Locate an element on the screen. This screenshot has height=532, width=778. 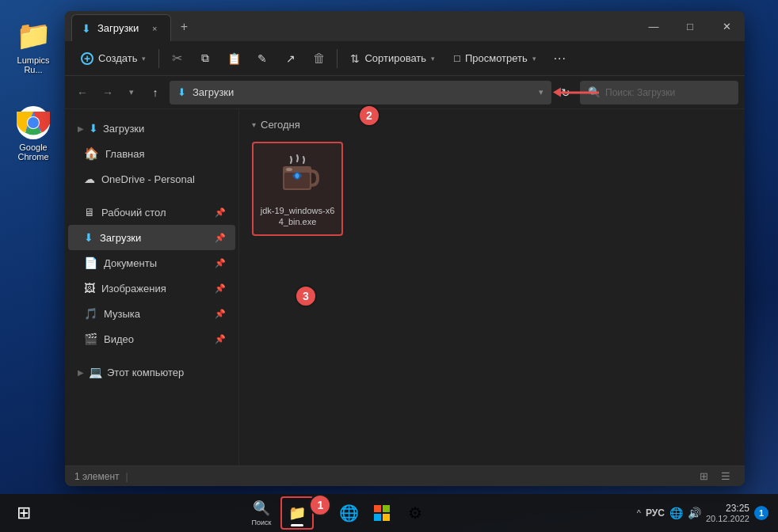
sidebar-item-video: 🎬 Видео 📌 is located at coordinates (152, 339).